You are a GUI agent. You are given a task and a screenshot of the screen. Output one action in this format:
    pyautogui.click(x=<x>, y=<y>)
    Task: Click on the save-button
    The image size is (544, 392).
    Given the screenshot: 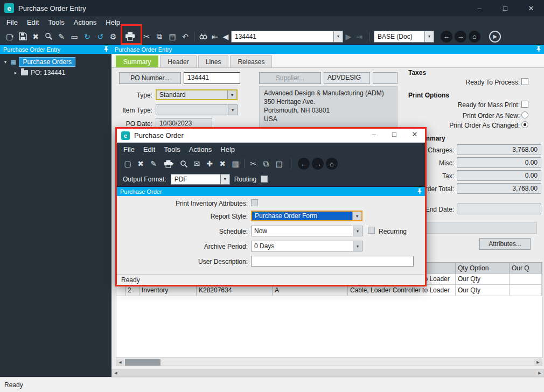 What is the action you would take?
    pyautogui.click(x=23, y=37)
    